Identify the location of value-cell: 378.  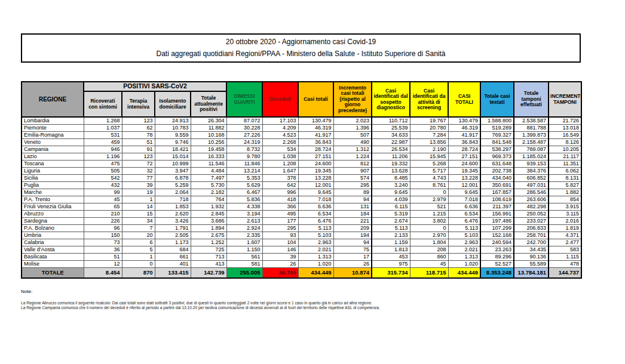
(280, 178).